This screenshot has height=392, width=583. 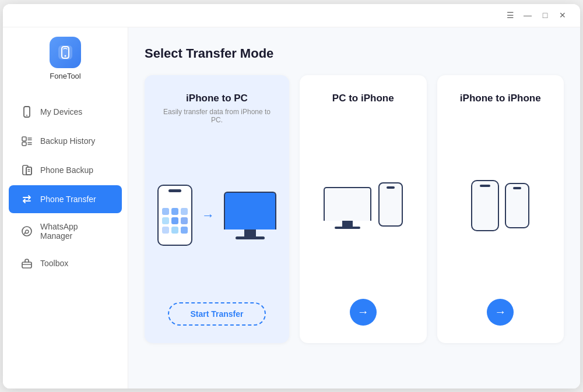 What do you see at coordinates (501, 209) in the screenshot?
I see `iphone-to-iphone-card: iPhone to iPhone →` at bounding box center [501, 209].